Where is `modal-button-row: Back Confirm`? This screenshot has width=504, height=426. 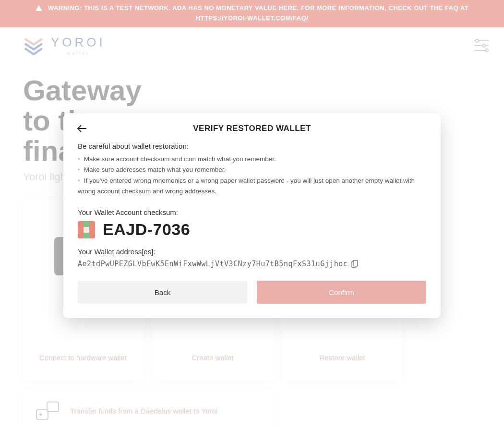
modal-button-row: Back Confirm is located at coordinates (252, 292).